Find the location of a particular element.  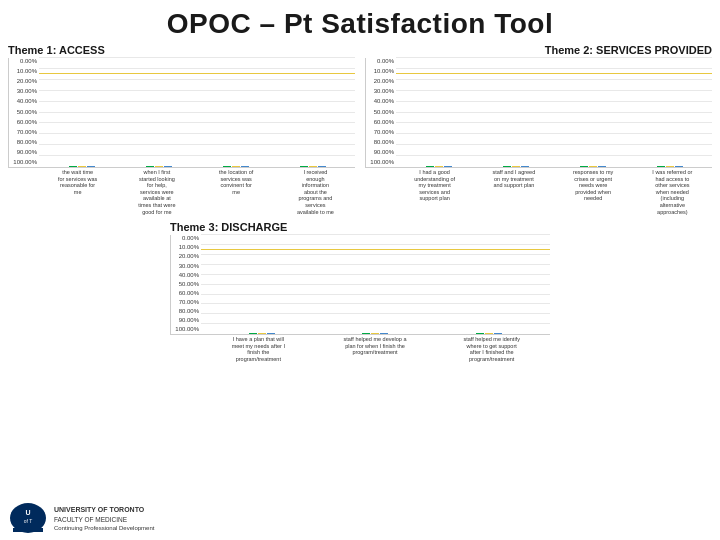

university-logo: U of T is located at coordinates (28, 518).